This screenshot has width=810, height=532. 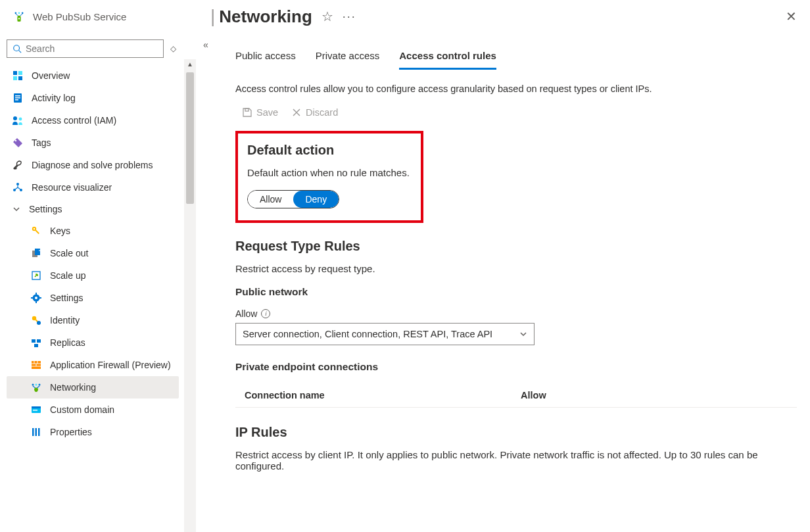 I want to click on search-icon, so click(x=17, y=49).